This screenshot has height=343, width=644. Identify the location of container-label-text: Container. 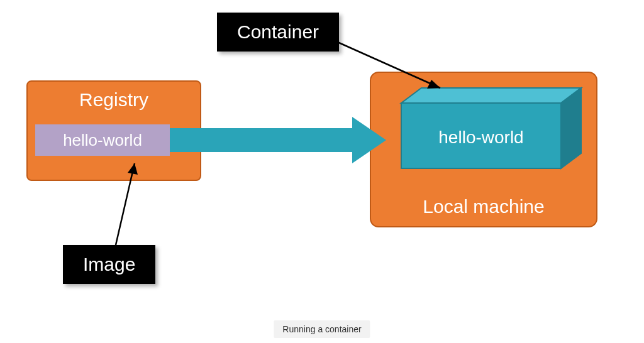
(278, 31).